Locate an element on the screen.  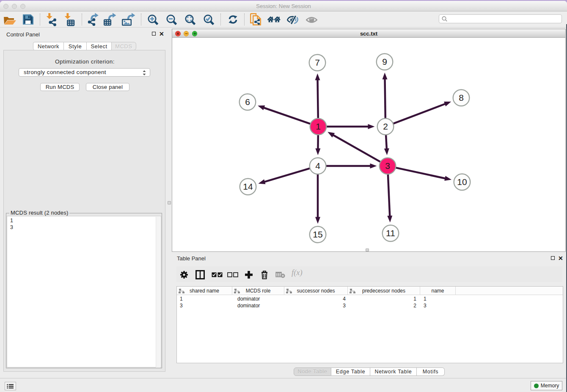
svg-text: 2 is located at coordinates (385, 126).